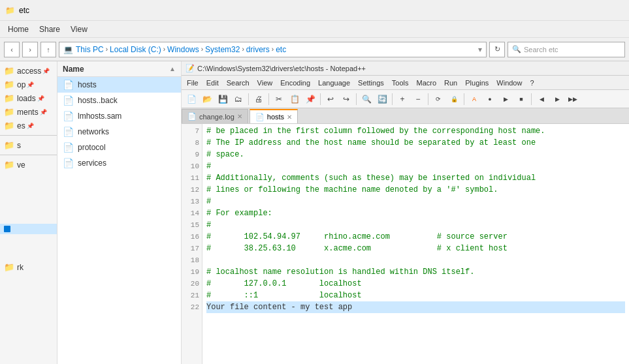 The height and width of the screenshot is (364, 629). What do you see at coordinates (310, 99) in the screenshot?
I see `tb-paste: 📌` at bounding box center [310, 99].